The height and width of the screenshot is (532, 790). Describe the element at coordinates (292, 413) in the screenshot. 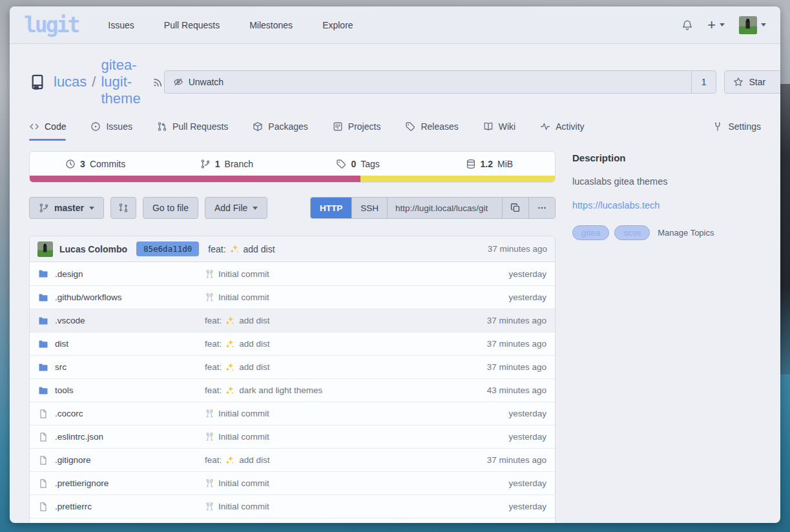

I see `table-row: .cocorc Initial commit yesterday` at that location.